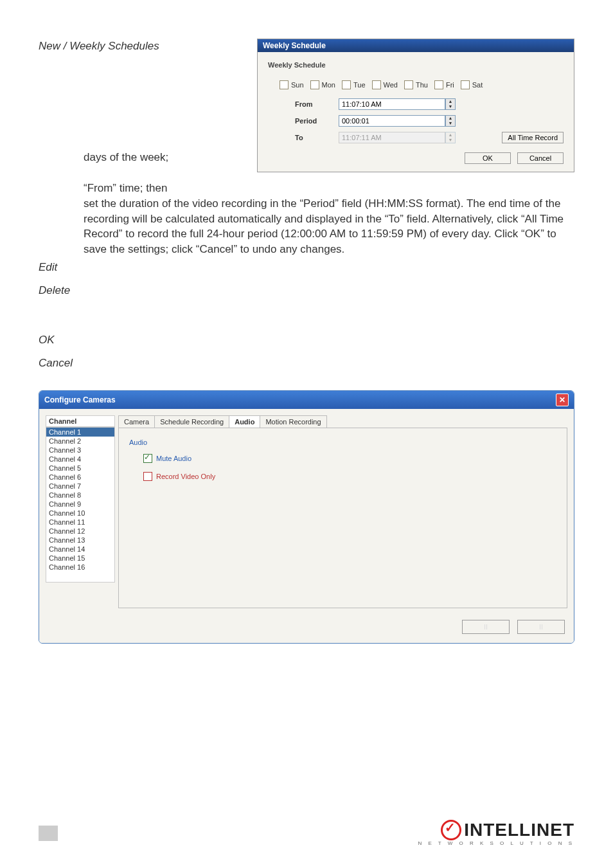  I want to click on day-label: Thu, so click(422, 85).